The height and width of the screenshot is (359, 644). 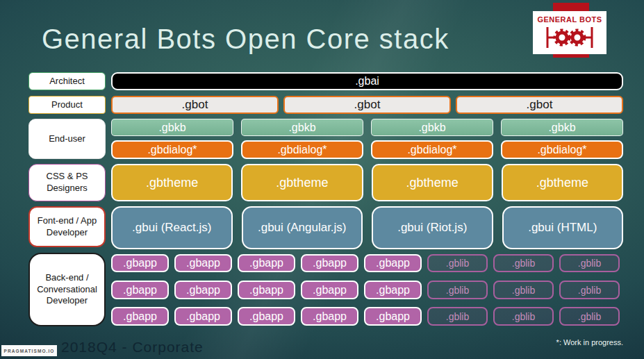 I want to click on role-label-end-user: End-user, so click(x=67, y=139).